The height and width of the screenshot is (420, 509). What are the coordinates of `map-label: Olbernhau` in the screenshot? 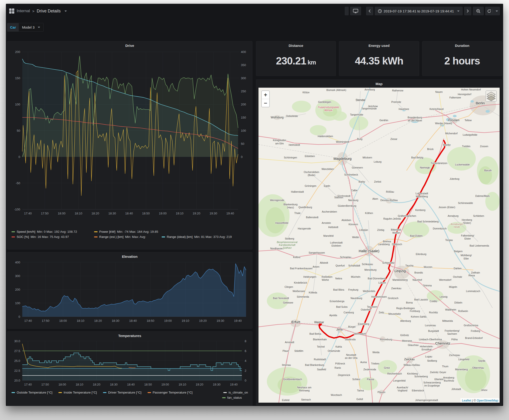 It's located at (478, 368).